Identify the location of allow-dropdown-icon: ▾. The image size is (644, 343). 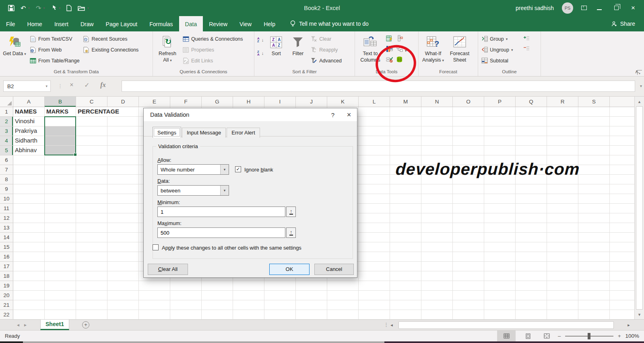
(225, 169).